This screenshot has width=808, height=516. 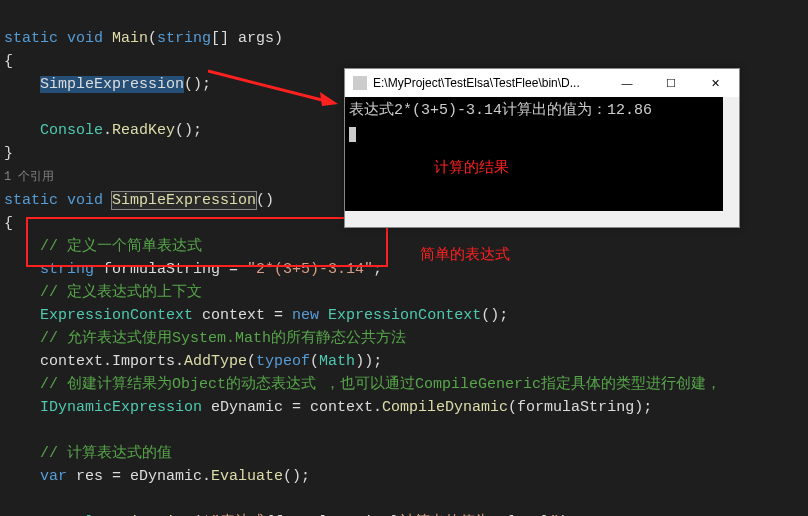 I want to click on method-simpleexpression: SimpleExpression, so click(x=184, y=200).